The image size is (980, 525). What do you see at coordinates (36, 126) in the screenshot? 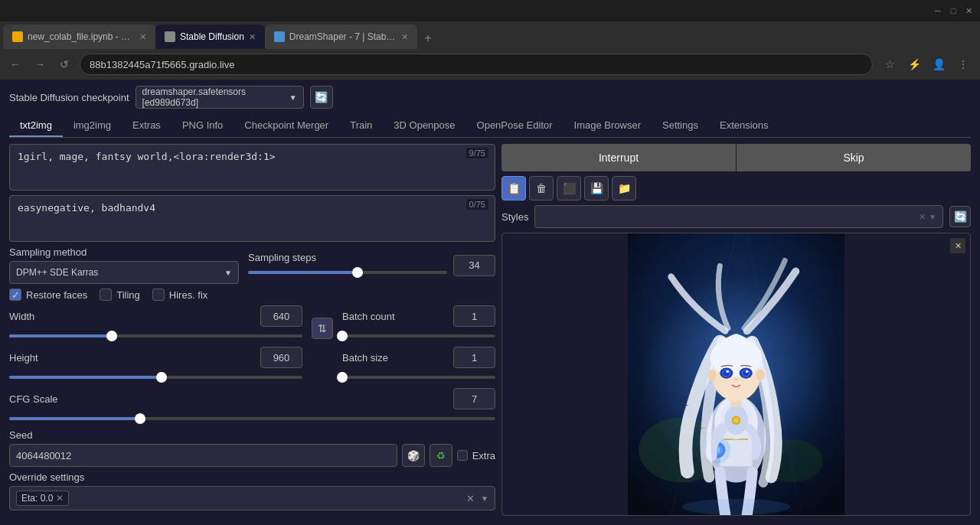
I see `tab-txt2img: txt2img` at bounding box center [36, 126].